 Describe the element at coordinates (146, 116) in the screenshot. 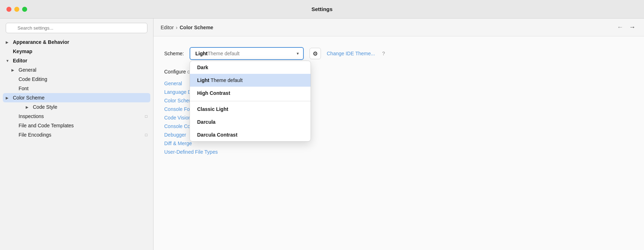

I see `inspections-badge: □` at that location.